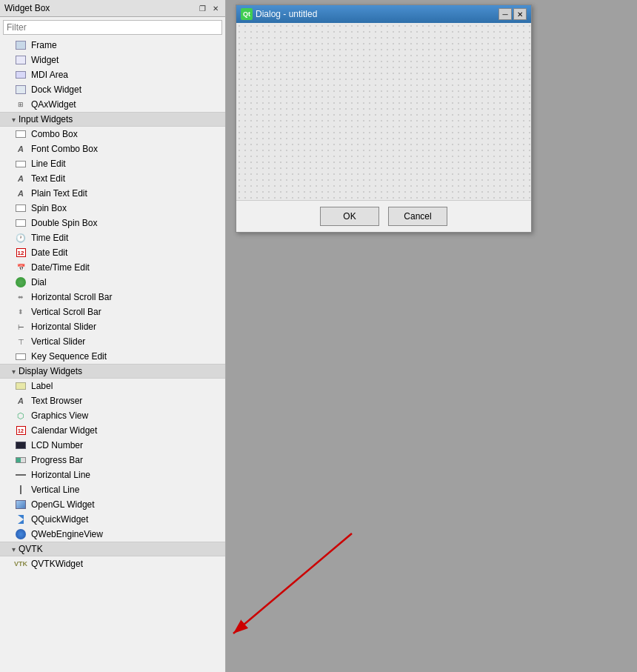 Image resolution: width=637 pixels, height=672 pixels. What do you see at coordinates (113, 45) in the screenshot?
I see `list-item: Frame` at bounding box center [113, 45].